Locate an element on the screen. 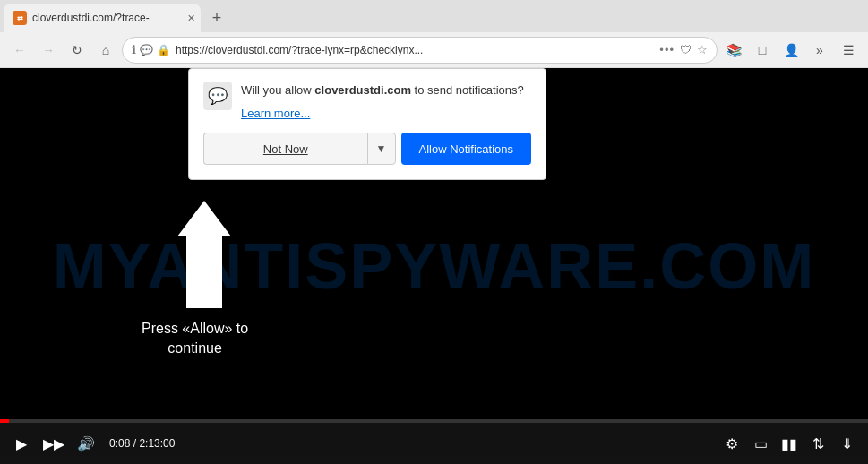 This screenshot has width=868, height=464. time-display: 0:08 / 2:13:00 is located at coordinates (142, 443).